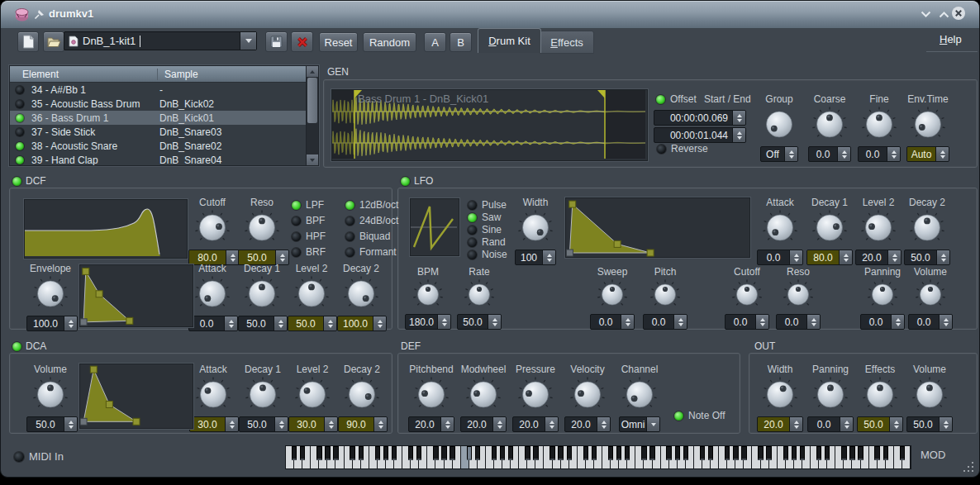 The width and height of the screenshot is (980, 485). Describe the element at coordinates (658, 228) in the screenshot. I see `lfo-envelope-display` at that location.